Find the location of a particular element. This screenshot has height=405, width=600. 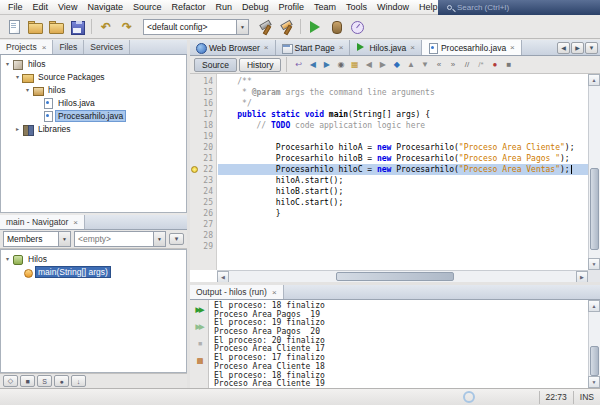

project-tree-item: Procesarhilo.java is located at coordinates (94, 116).